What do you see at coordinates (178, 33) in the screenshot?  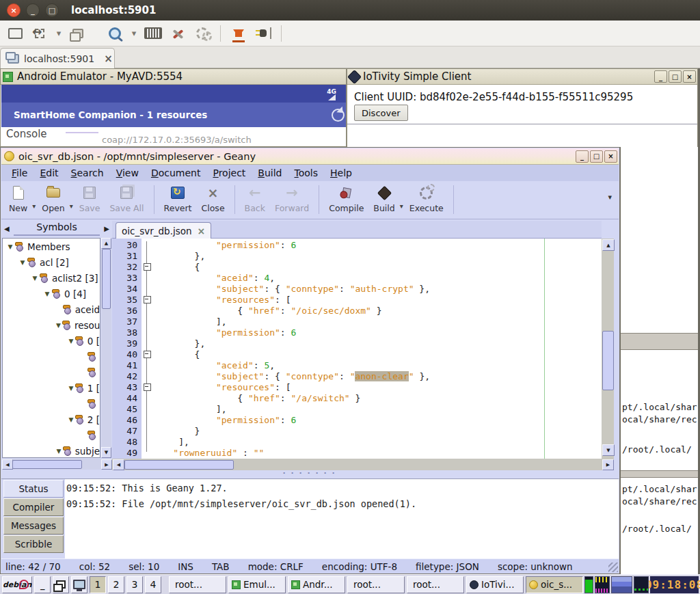 I see `tools-icon` at bounding box center [178, 33].